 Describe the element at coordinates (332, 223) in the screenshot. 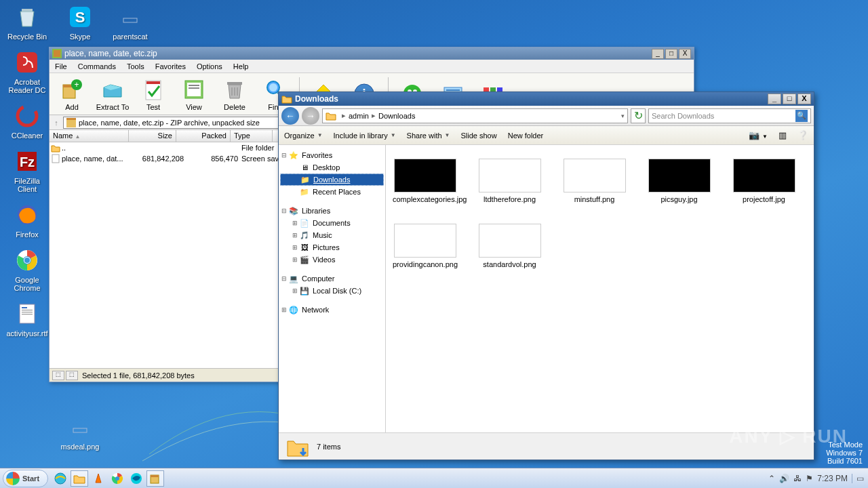

I see `nav-documents: ⊞📄Documents` at that location.